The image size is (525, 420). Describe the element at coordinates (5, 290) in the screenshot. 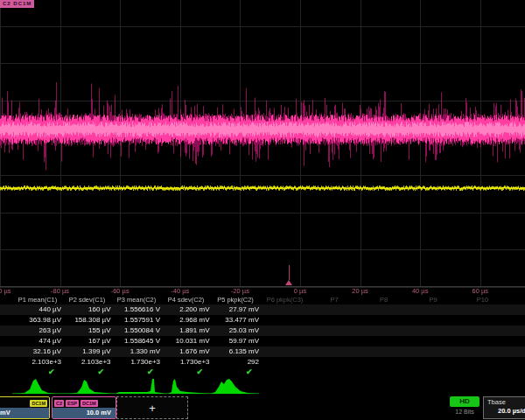

I see `time-axis-label: -100 µs` at that location.